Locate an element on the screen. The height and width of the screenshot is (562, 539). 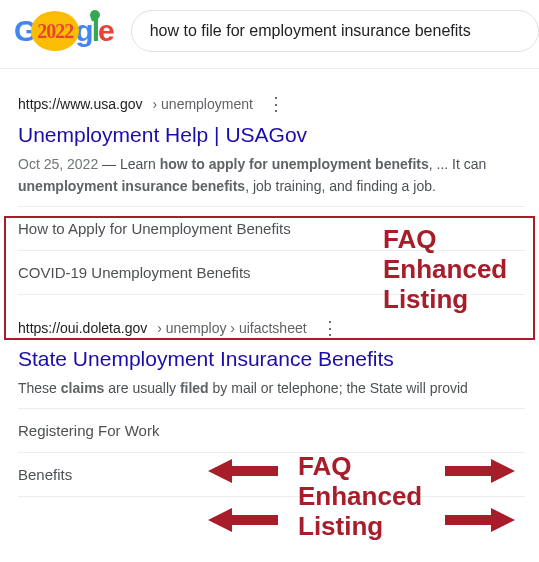
google-doodle-logo: G 2022 g l e is located at coordinates (64, 31).